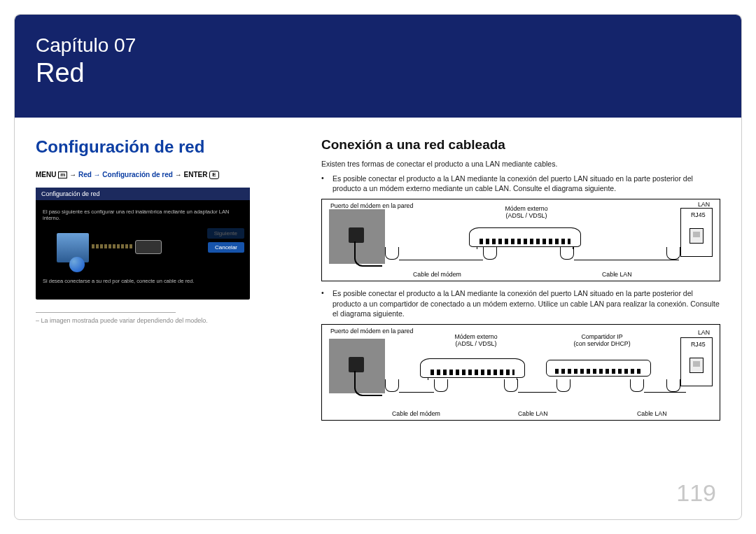 The width and height of the screenshot is (756, 534). What do you see at coordinates (704, 204) in the screenshot?
I see `label-lan: LAN` at bounding box center [704, 204].